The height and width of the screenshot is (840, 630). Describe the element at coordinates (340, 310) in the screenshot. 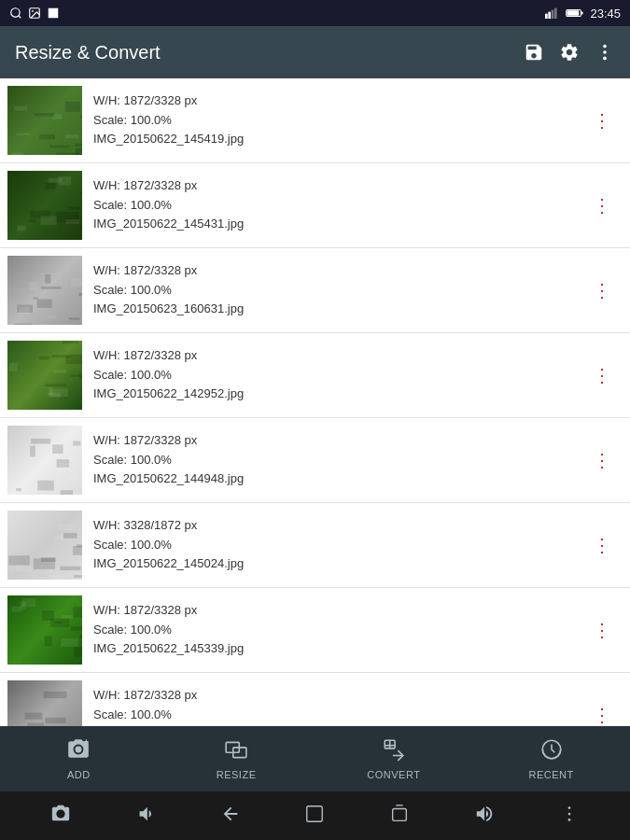

I see `item-filename: IMG_20150623_160631.jpg` at that location.